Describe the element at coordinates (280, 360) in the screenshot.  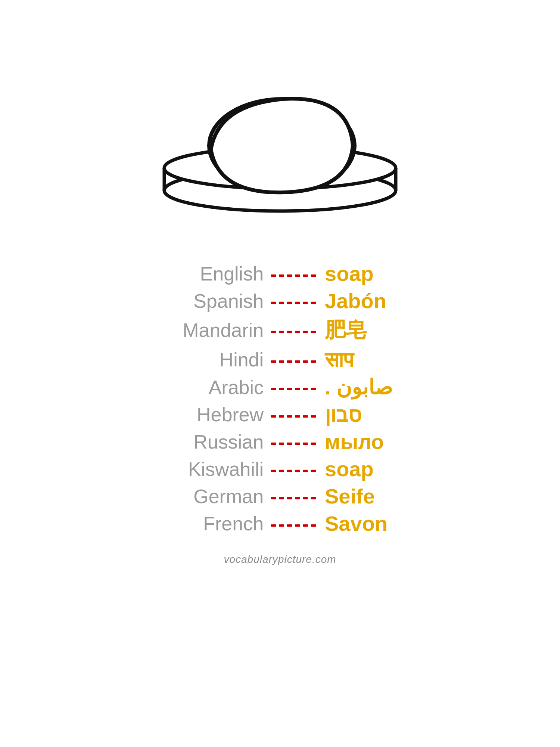
I see `vocab-row: Hindi------साप` at that location.